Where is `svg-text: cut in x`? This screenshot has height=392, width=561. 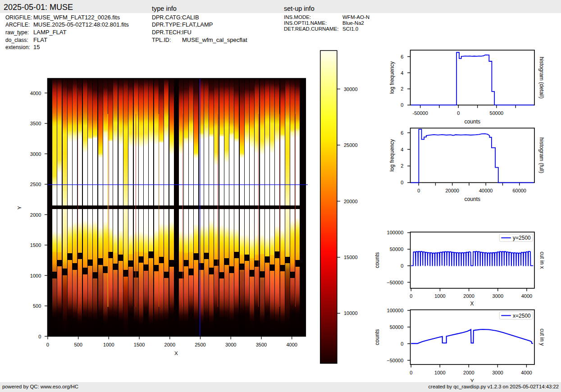 svg-text: cut in x is located at coordinates (542, 260).